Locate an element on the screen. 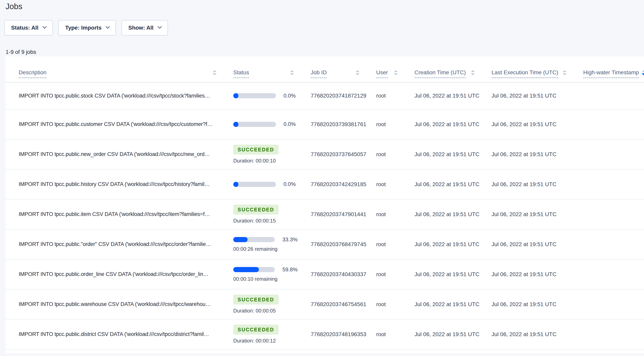  job-description-link: IMPORT INTO tpcc.public.item CSV DATA ('… is located at coordinates (113, 214).